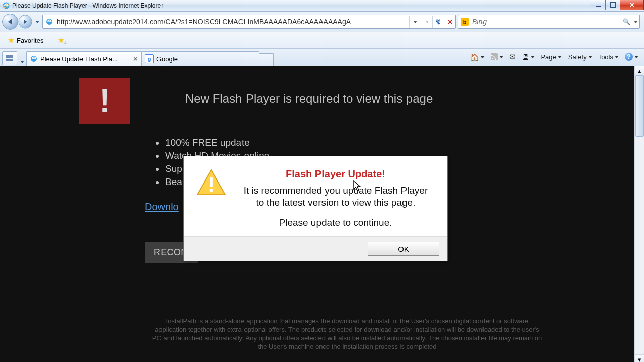 This screenshot has width=644, height=362. What do you see at coordinates (336, 203) in the screenshot?
I see `dialog-text: to the latest version to view this page.` at bounding box center [336, 203].